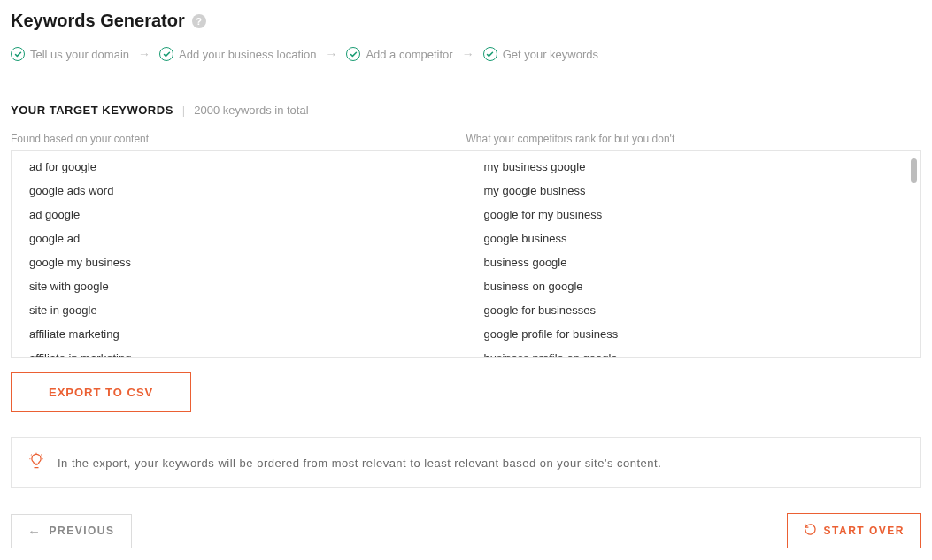 Image resolution: width=932 pixels, height=560 pixels. What do you see at coordinates (239, 310) in the screenshot?
I see `list-item: site in google` at bounding box center [239, 310].